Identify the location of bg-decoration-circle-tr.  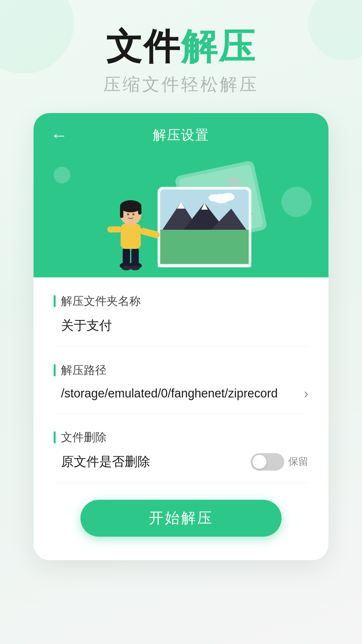
(335, 30).